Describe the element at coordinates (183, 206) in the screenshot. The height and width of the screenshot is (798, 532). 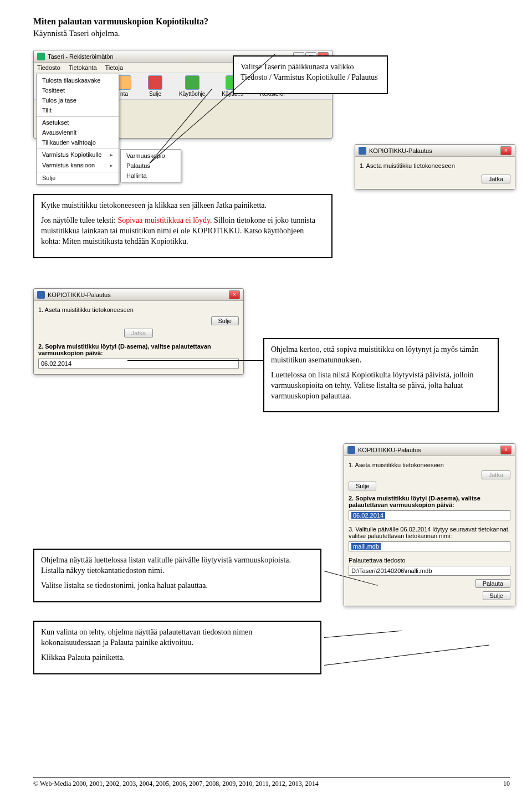
I see `instruction-text: Kytke muistitikku tietokoneeseen ja klik…` at that location.